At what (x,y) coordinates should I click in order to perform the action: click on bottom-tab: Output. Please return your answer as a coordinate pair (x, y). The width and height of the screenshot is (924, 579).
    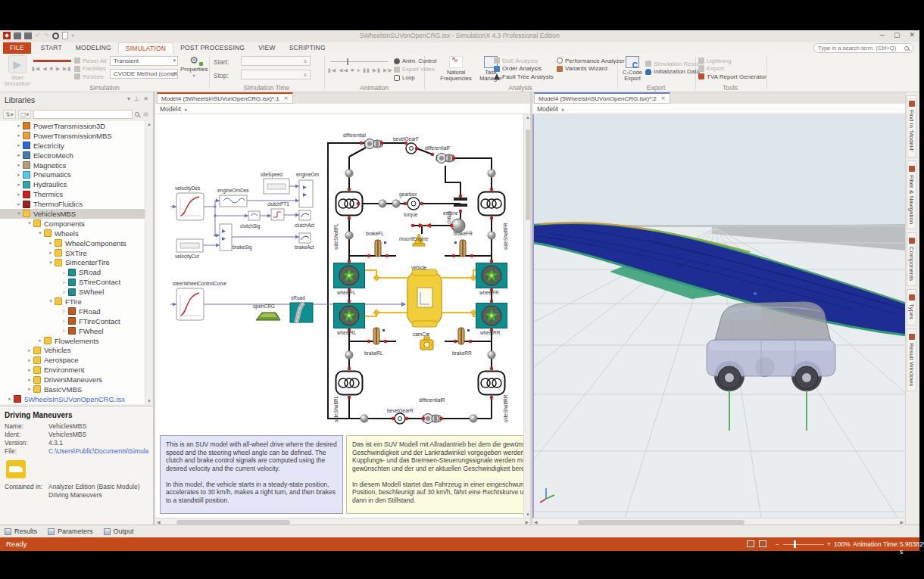
    Looking at the image, I should click on (119, 531).